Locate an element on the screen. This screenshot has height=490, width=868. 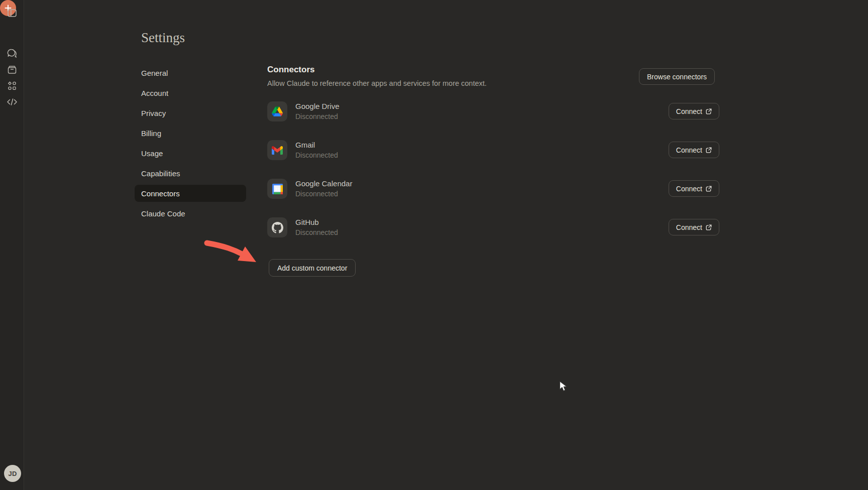
mouse-cursor is located at coordinates (564, 387).